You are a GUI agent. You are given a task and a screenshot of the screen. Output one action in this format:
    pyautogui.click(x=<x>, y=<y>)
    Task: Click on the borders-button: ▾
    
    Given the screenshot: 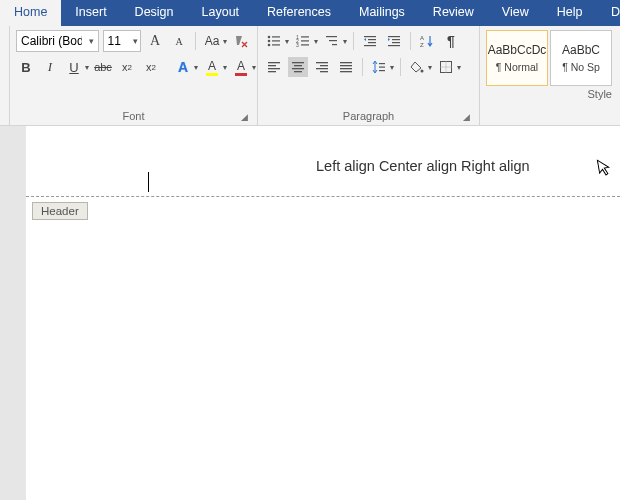 What is the action you would take?
    pyautogui.click(x=448, y=67)
    